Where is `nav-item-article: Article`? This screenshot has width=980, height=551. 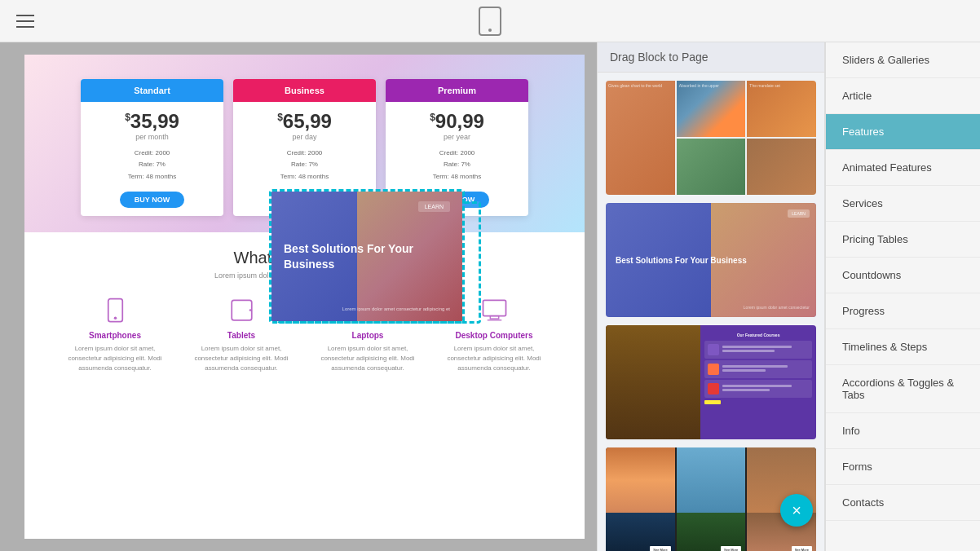
nav-item-article: Article is located at coordinates (903, 96).